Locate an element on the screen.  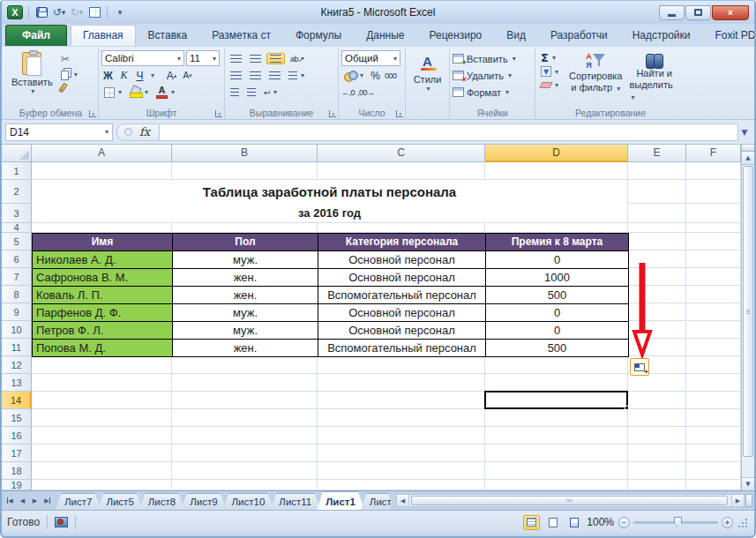
expand-formula-bar-icon: ▼ is located at coordinates (745, 132).